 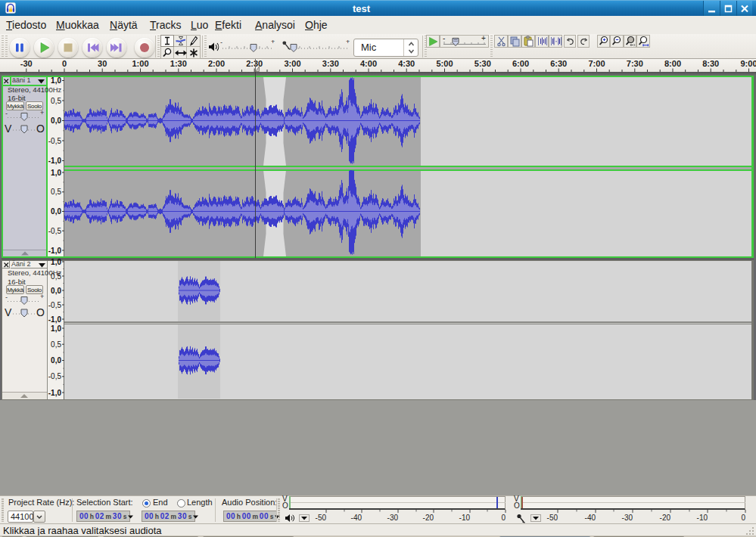 What do you see at coordinates (748, 64) in the screenshot?
I see `svg-text: 9:00` at bounding box center [748, 64].